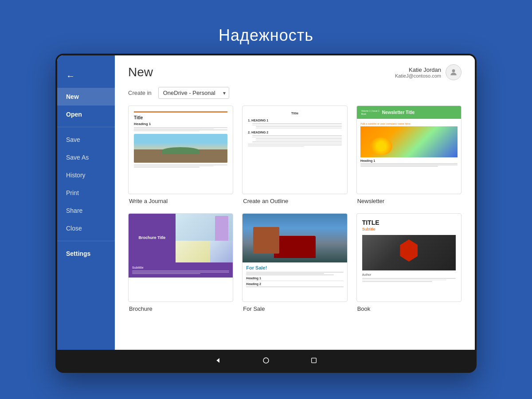 Image resolution: width=532 pixels, height=399 pixels. Describe the element at coordinates (295, 70) in the screenshot. I see `main-header: New Katie Jordan KatieJ@contoso.com` at that location.